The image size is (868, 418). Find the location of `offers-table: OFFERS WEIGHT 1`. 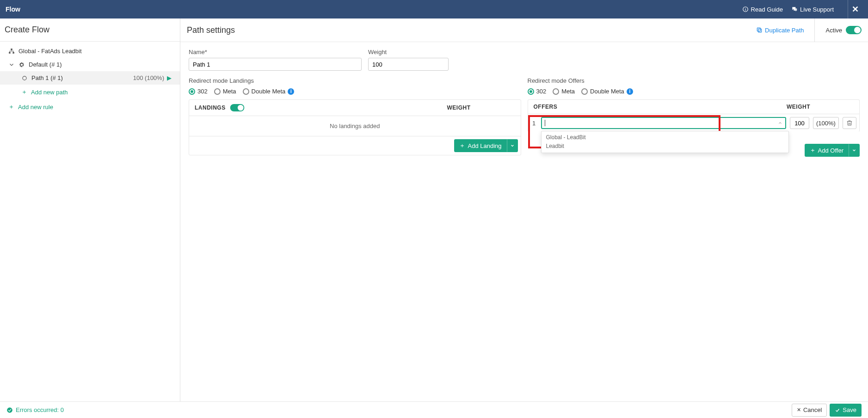

offers-table: OFFERS WEIGHT 1 is located at coordinates (694, 116).